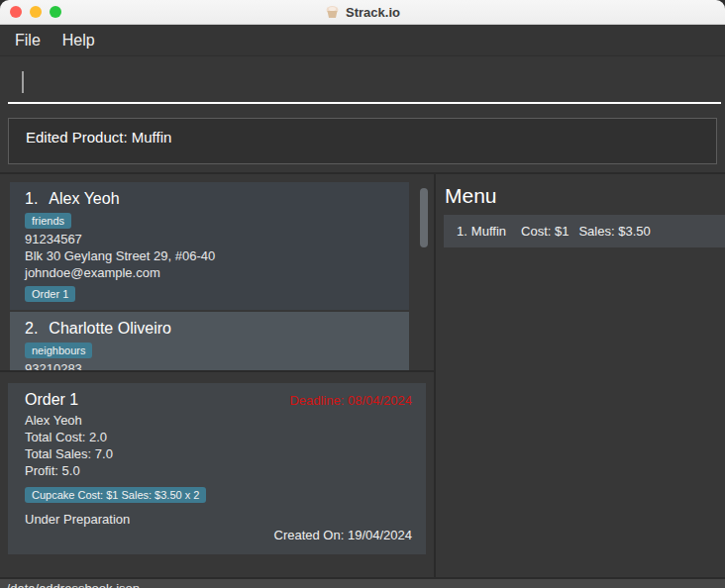  What do you see at coordinates (218, 420) in the screenshot?
I see `order-customer: Alex Yeoh` at bounding box center [218, 420].